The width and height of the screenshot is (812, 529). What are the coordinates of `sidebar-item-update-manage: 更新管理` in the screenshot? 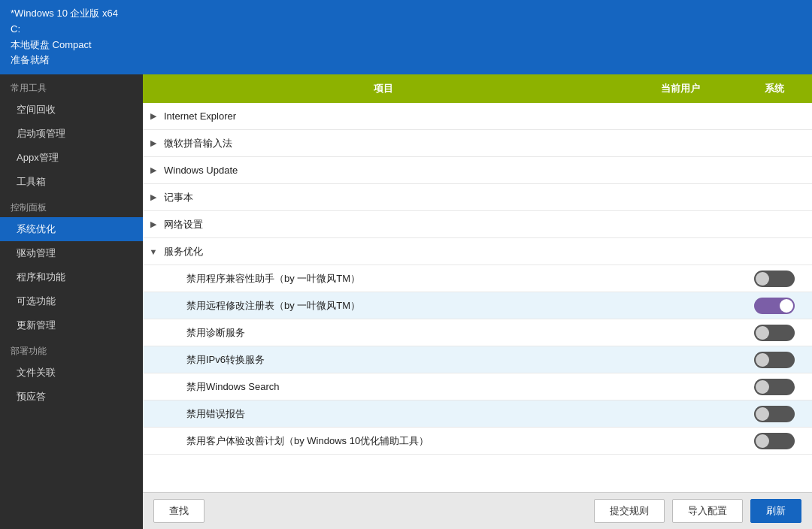 It's located at (71, 325).